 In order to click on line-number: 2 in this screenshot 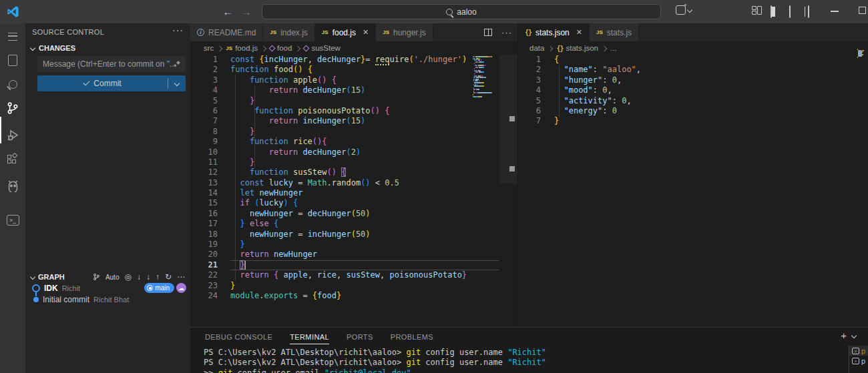, I will do `click(210, 69)`.